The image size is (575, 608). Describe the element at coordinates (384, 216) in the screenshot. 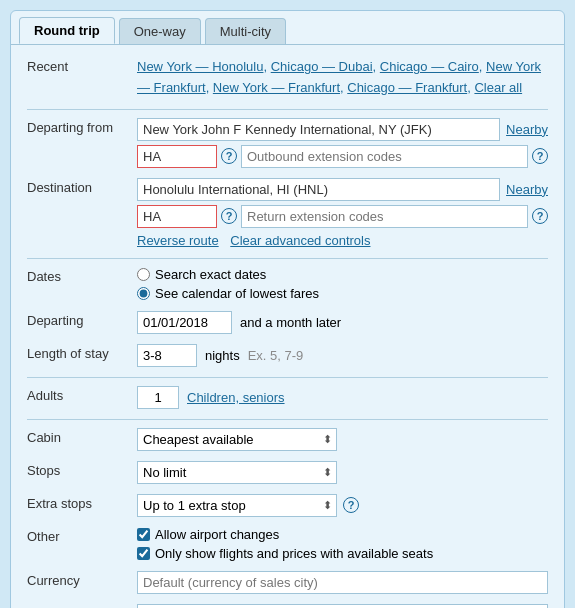

I see `return-extension-input` at that location.